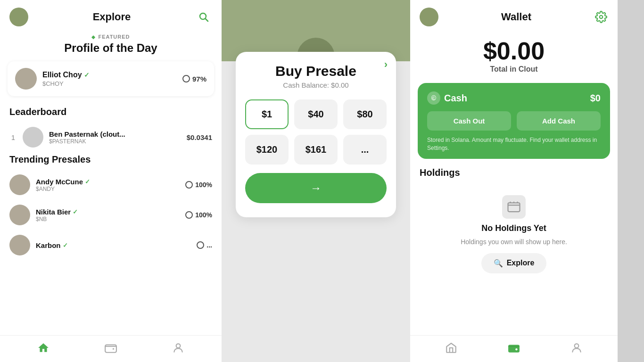 The width and height of the screenshot is (644, 362). Describe the element at coordinates (107, 219) in the screenshot. I see `tr-handle: $NB` at that location.